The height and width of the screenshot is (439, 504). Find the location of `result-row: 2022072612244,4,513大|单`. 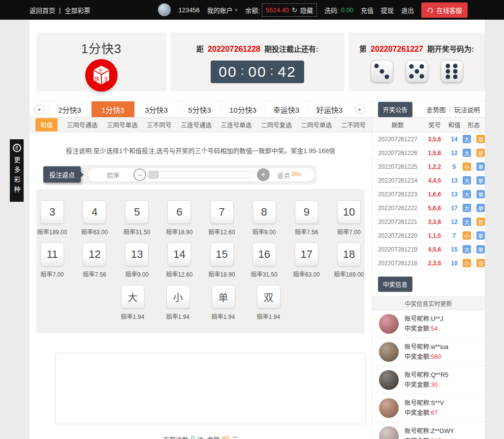

result-row: 2022072612244,4,513大|单 is located at coordinates (428, 181).